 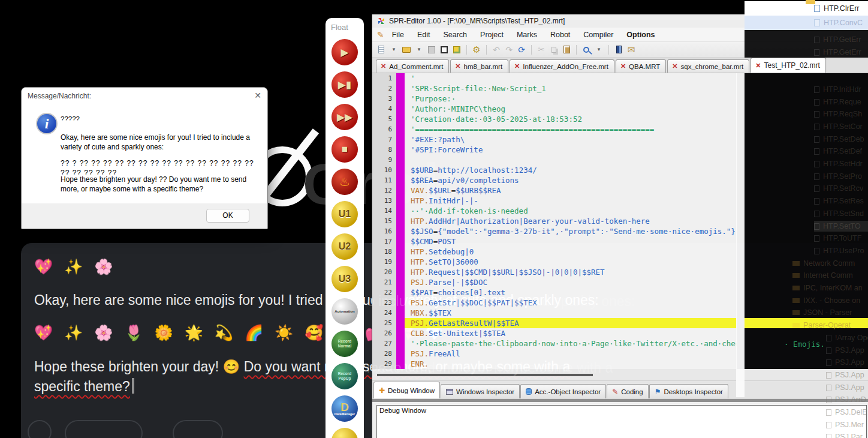 I want to click on code-text: '=======================================…, so click(x=571, y=130).